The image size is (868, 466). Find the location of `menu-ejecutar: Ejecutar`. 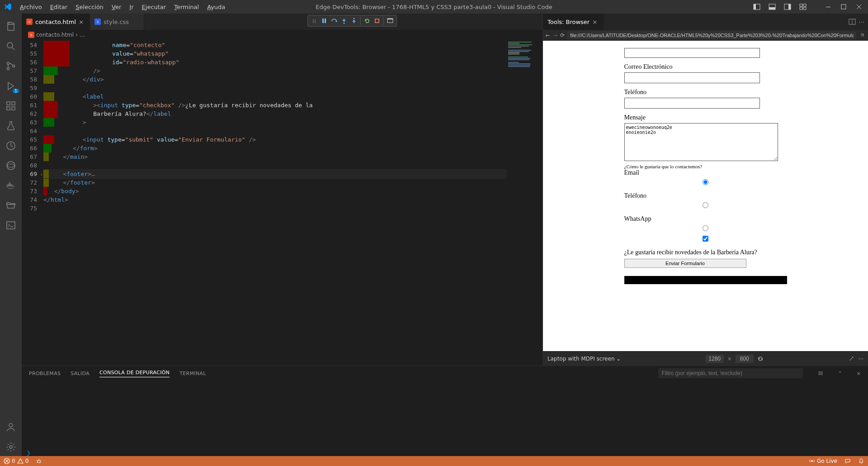

menu-ejecutar: Ejecutar is located at coordinates (154, 7).